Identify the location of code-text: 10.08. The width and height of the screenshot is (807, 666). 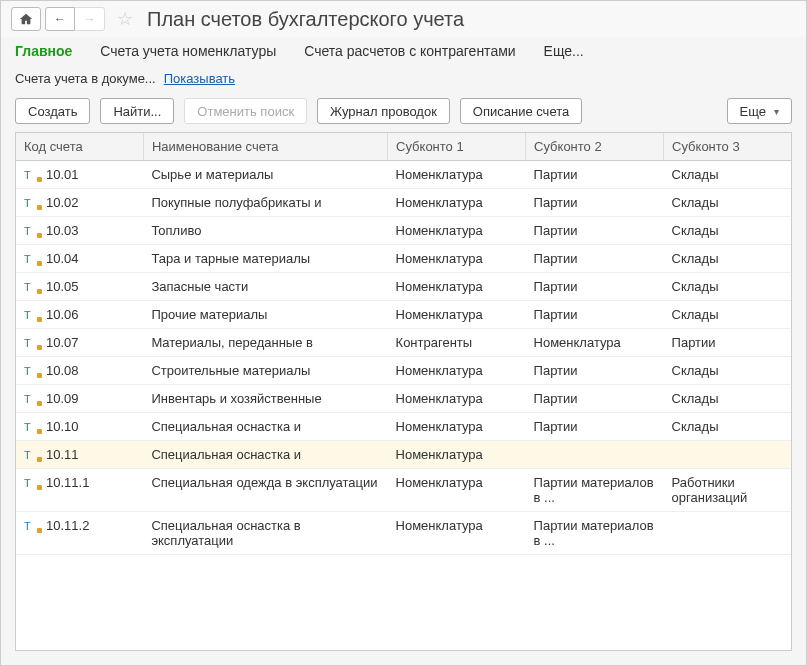
(62, 370).